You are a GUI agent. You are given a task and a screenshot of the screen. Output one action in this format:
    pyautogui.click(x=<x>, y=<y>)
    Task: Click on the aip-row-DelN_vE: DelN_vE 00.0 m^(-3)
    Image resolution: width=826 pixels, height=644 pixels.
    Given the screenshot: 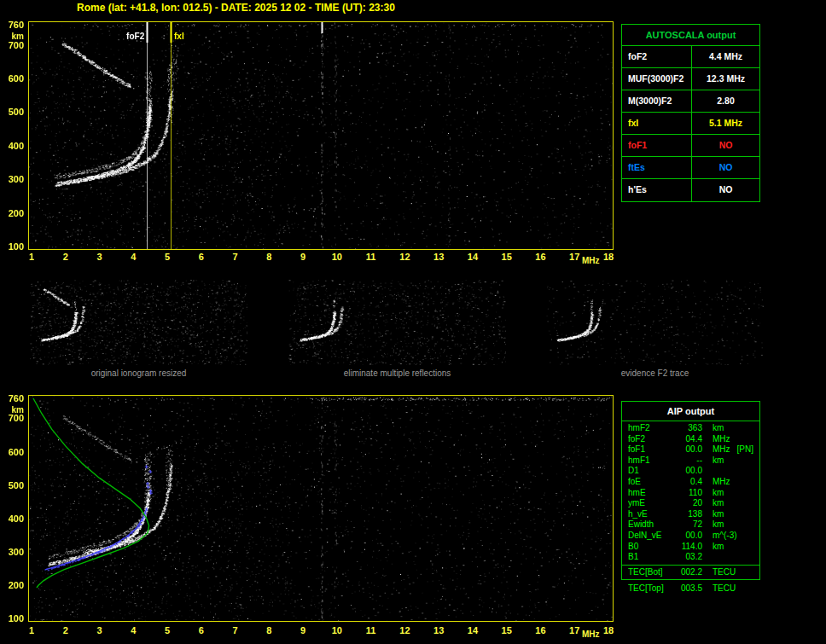 What is the action you would take?
    pyautogui.click(x=691, y=536)
    